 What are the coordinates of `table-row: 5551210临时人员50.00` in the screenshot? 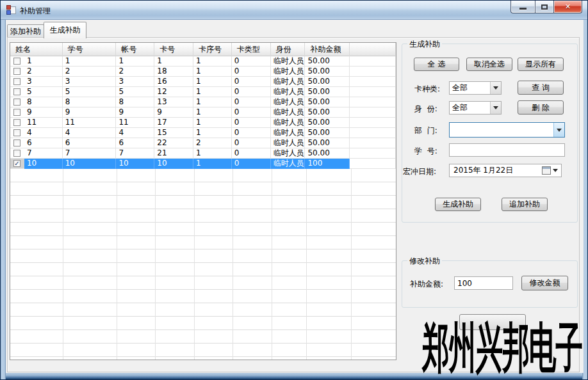 It's located at (203, 92).